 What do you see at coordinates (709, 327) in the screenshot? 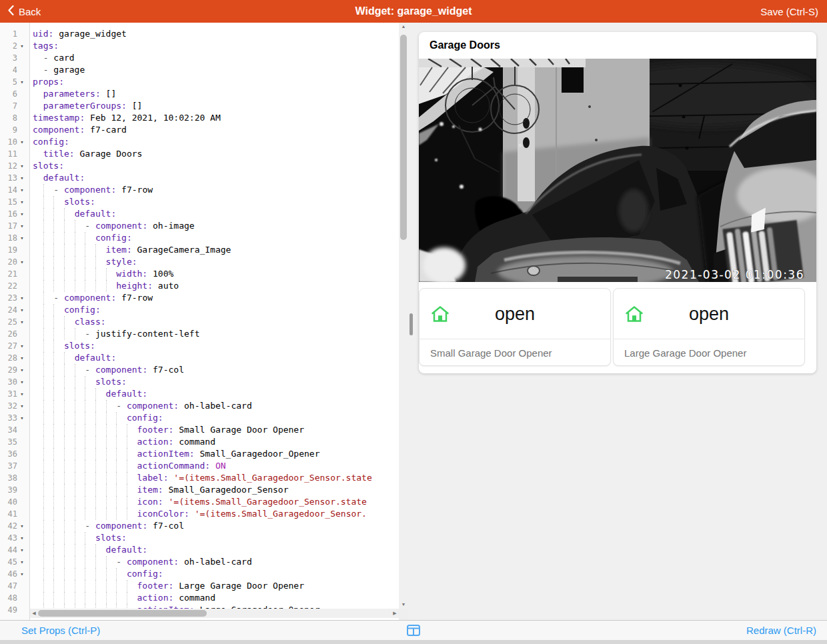
I see `large-garage-opener-card: open Large Garage Door Opener` at bounding box center [709, 327].